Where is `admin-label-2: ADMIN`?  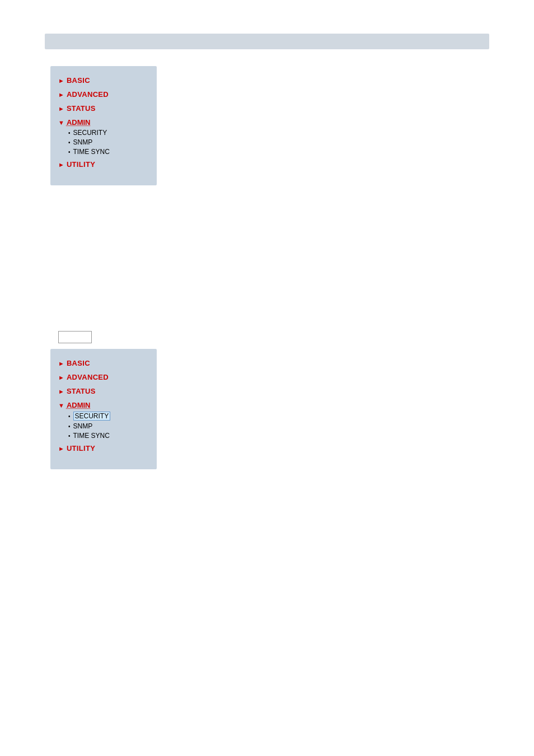
admin-label-2: ADMIN is located at coordinates (78, 405).